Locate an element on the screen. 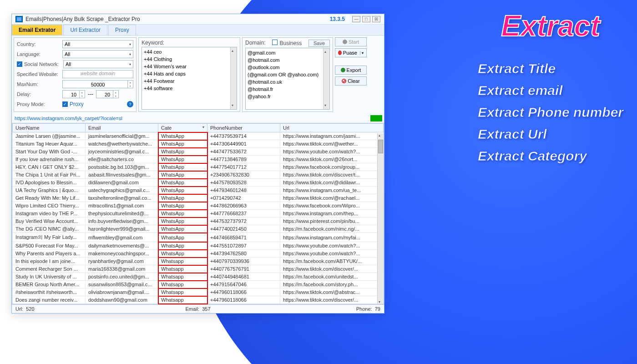 The height and width of the screenshot is (364, 637). side-item-title: Extract Title is located at coordinates (551, 69).